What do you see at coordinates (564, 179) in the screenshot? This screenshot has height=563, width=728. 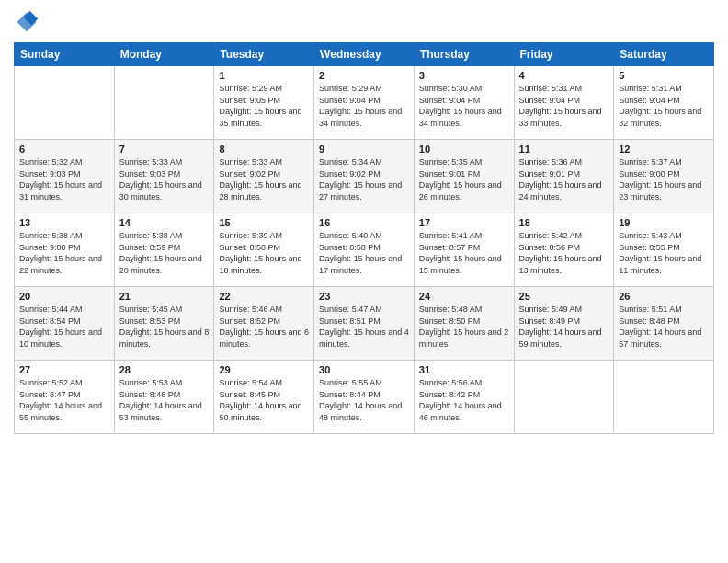 I see `day-info: Sunrise: 5:36 AM Sunset: 9:01 PM Dayligh…` at bounding box center [564, 179].